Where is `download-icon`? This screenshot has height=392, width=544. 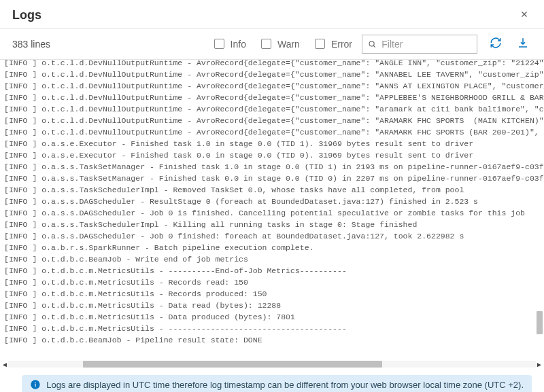
download-icon is located at coordinates (523, 43).